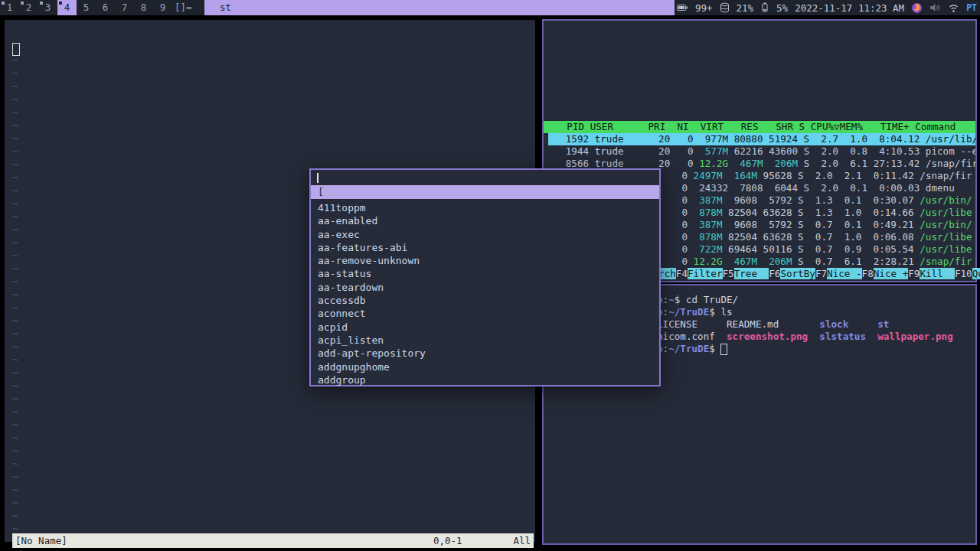 This screenshot has width=980, height=551. I want to click on app-launcher-popup: [ 411toppmaa-enabledaa-execaa-features-a…, so click(485, 277).